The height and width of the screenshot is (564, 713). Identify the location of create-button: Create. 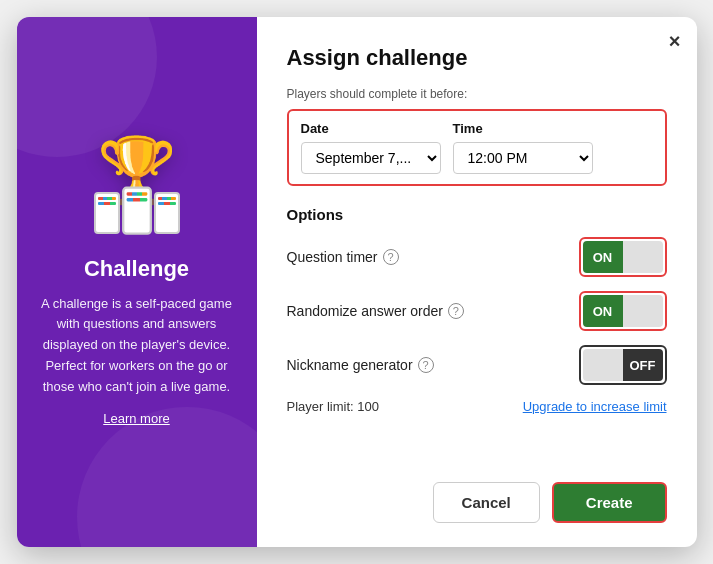
(610, 502).